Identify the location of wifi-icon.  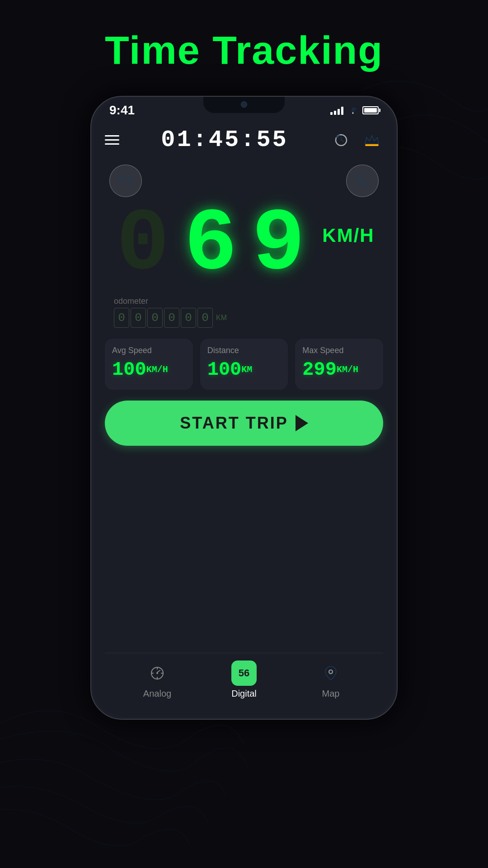
(353, 110).